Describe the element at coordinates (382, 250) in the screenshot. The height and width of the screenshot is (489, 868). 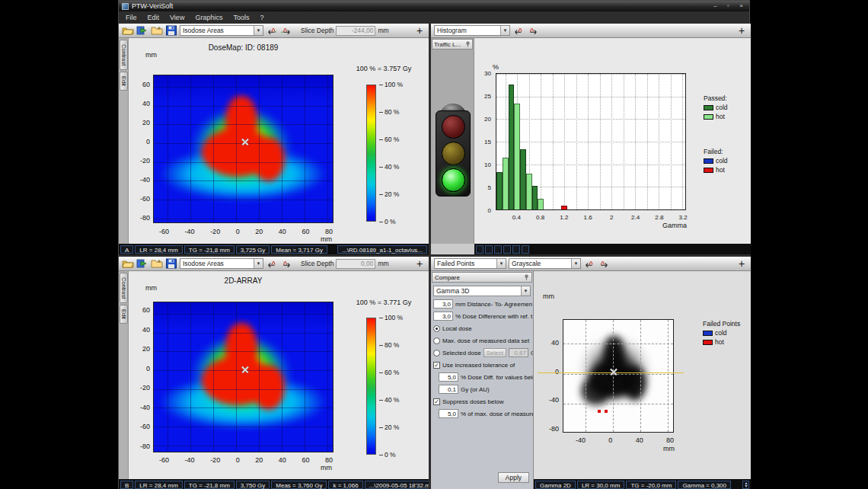
I see `status-file-path: ...\RD.08189_a1-1_octavius...` at that location.